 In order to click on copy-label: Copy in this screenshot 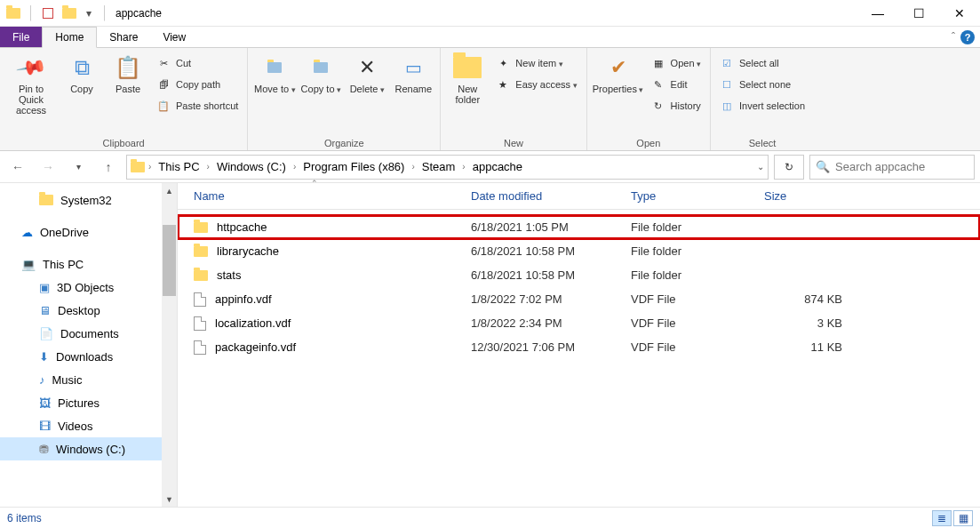, I will do `click(82, 89)`.